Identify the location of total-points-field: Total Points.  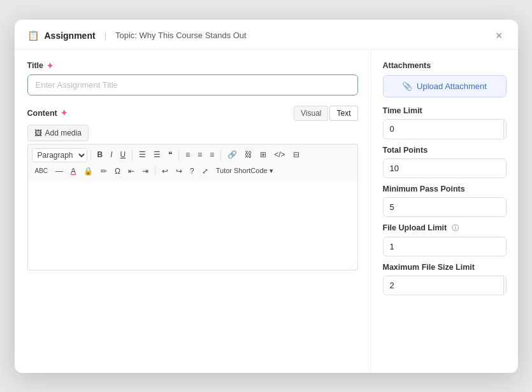
(445, 162).